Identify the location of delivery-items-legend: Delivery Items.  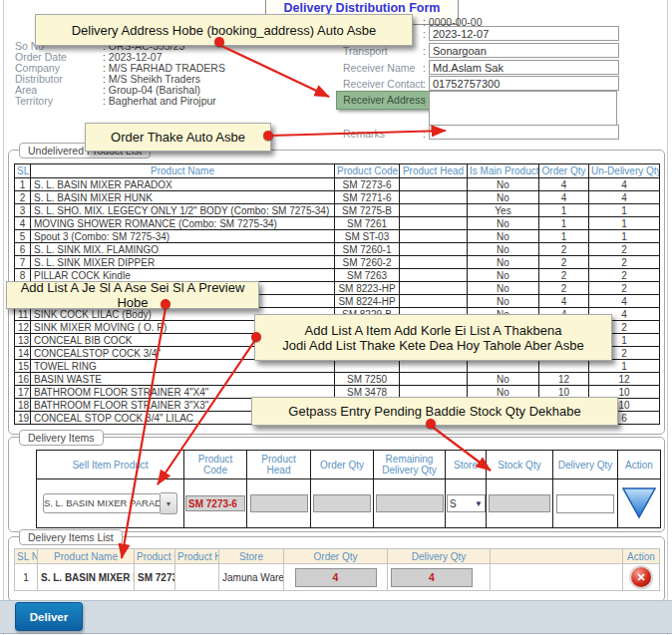
(62, 438).